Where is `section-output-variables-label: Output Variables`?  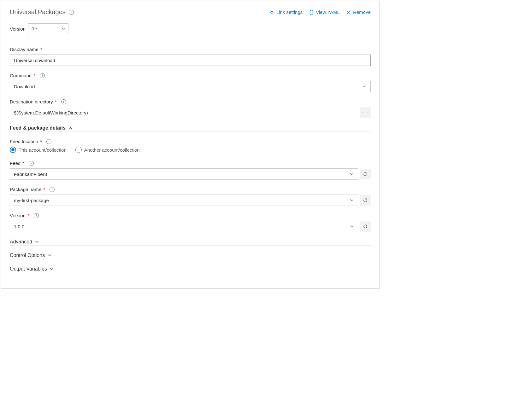 section-output-variables-label: Output Variables is located at coordinates (28, 269).